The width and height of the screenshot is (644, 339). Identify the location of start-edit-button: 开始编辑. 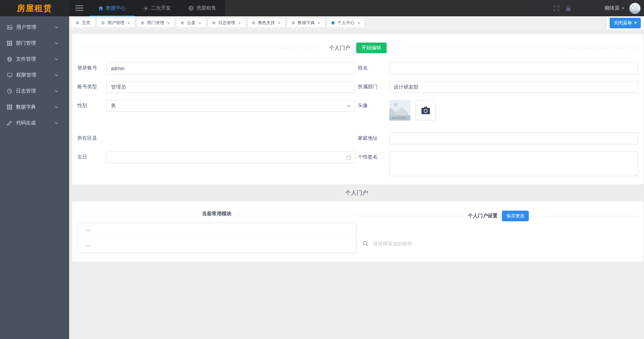
(371, 48).